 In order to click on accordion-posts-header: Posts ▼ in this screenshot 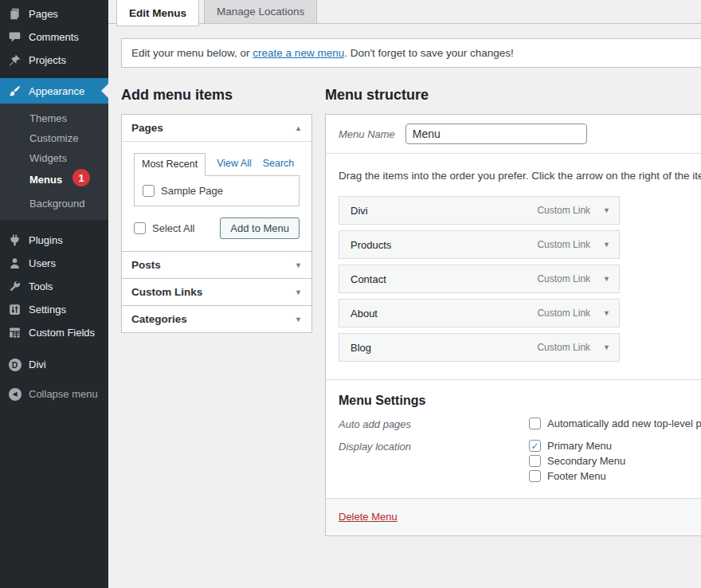, I will do `click(217, 265)`.